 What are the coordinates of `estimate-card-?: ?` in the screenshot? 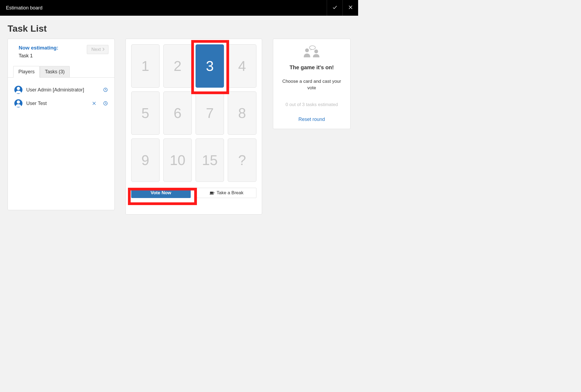 It's located at (242, 160).